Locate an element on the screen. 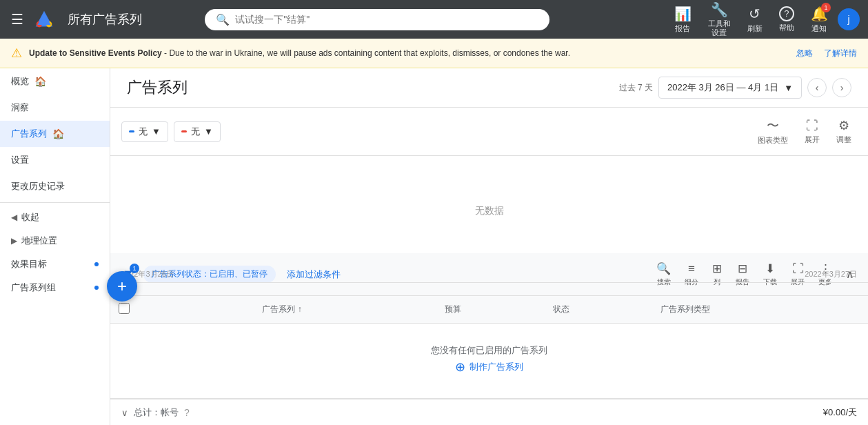 Image resolution: width=868 pixels, height=425 pixels. learn-more-link: 了解详情 is located at coordinates (840, 54).